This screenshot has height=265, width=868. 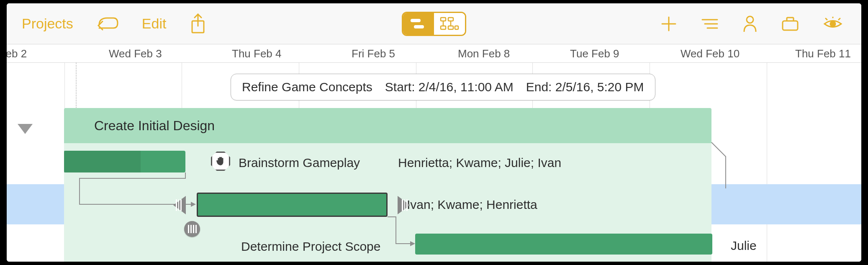 What do you see at coordinates (108, 24) in the screenshot?
I see `undo-icon` at bounding box center [108, 24].